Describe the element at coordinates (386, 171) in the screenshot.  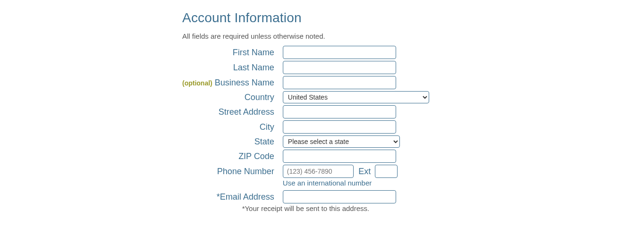
I see `ext-input` at that location.